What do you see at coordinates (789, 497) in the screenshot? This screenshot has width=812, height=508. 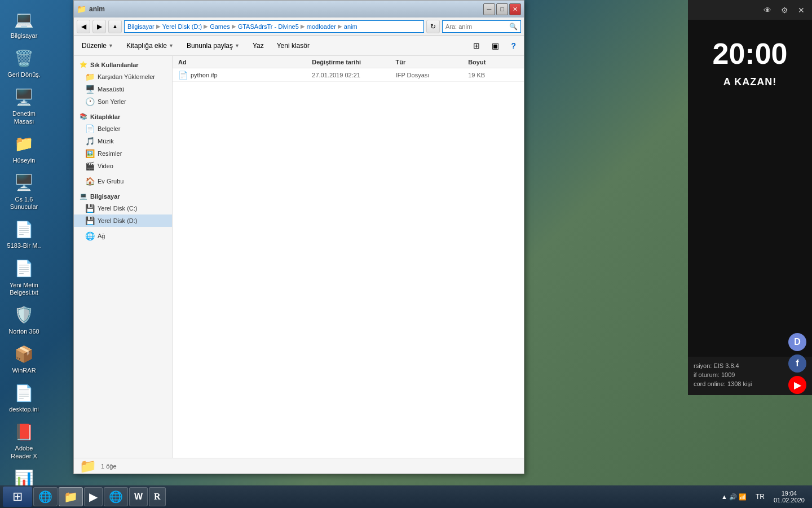 I see `taskbar-clock: 19:04 01.02.2020` at bounding box center [789, 497].